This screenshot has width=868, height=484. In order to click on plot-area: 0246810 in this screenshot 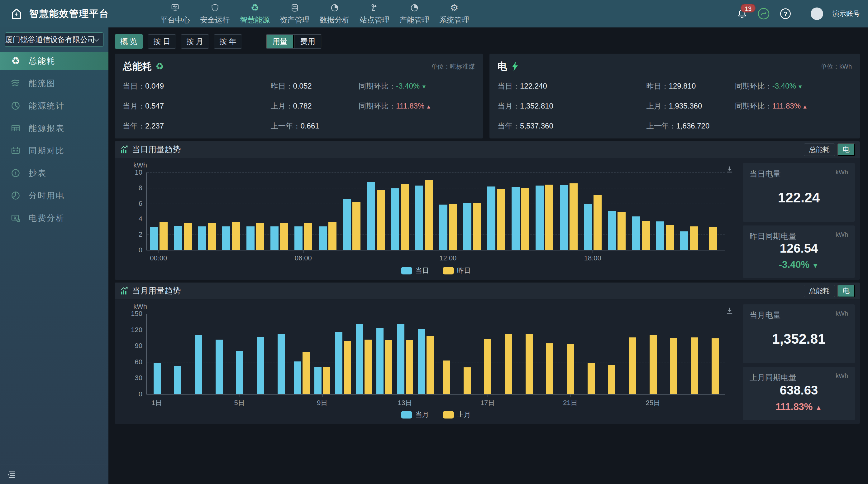, I will do `click(436, 211)`.